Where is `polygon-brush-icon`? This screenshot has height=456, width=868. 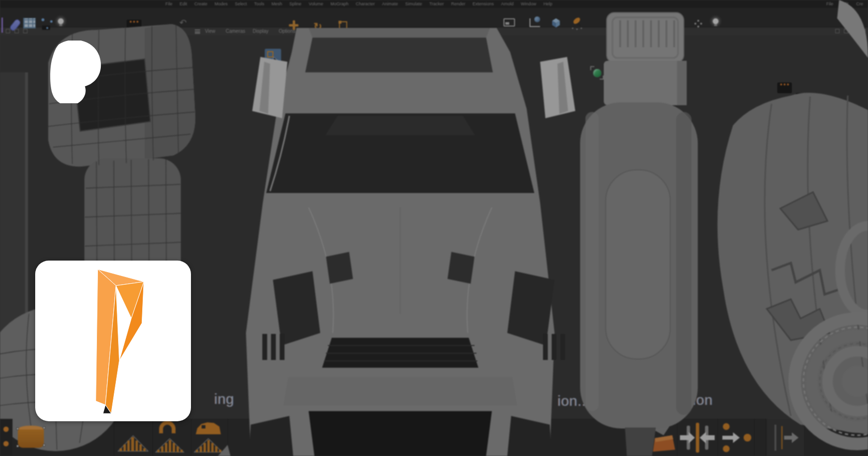 polygon-brush-icon is located at coordinates (31, 437).